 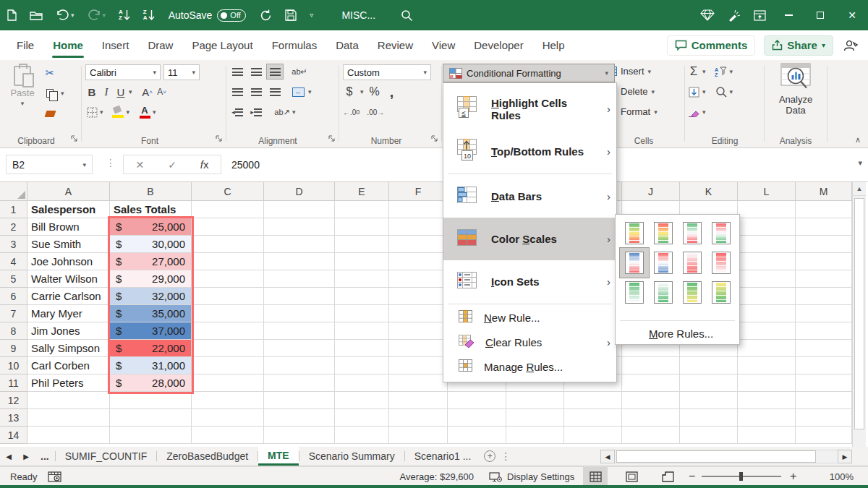 I want to click on confirm-entry-button: ✓, so click(x=172, y=165).